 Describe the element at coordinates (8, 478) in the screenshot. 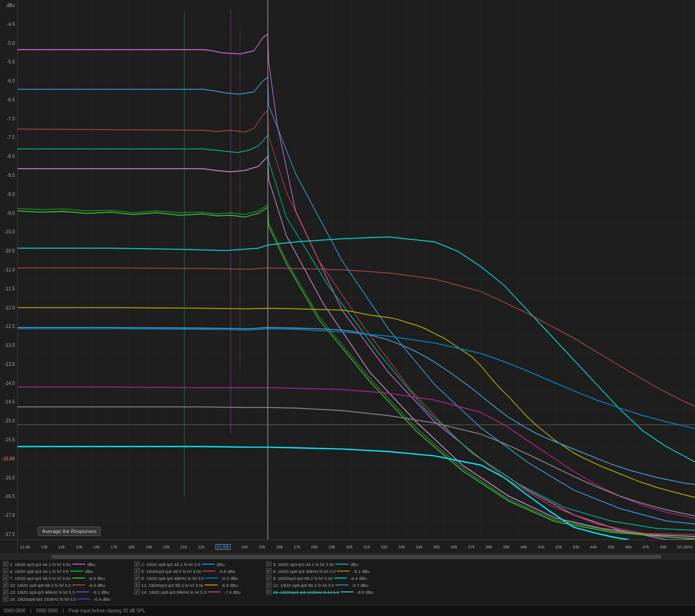

I see `y-label: -16.0` at that location.